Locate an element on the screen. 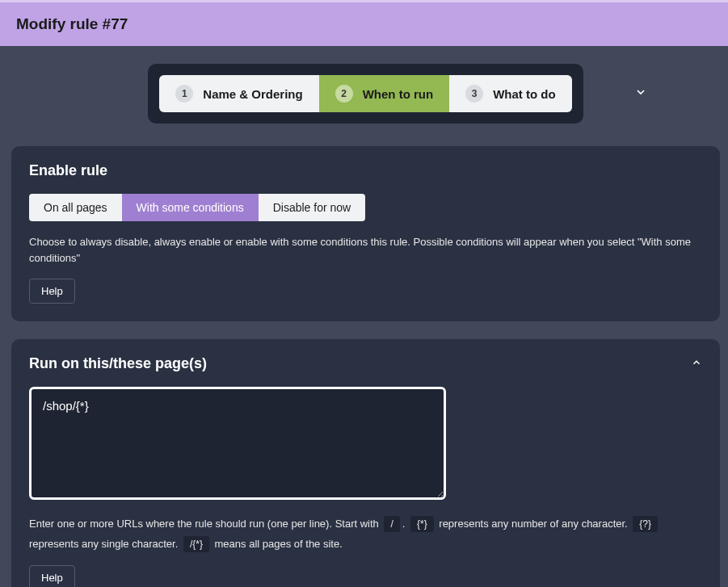 This screenshot has height=587, width=728. enable-options: On all pages With some conditions Disabl… is located at coordinates (197, 208).